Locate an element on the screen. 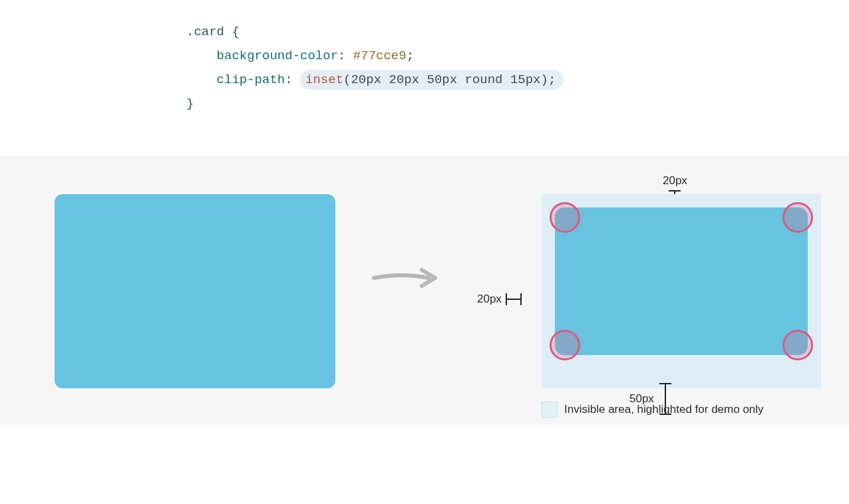 The image size is (849, 504). css-value-hex: #77cce9 is located at coordinates (380, 56).